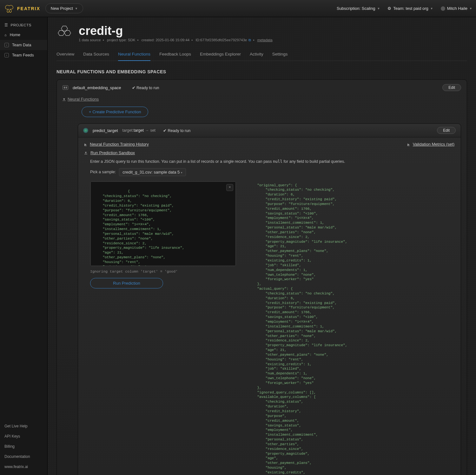  I want to click on tab-data-sources: Data Sources, so click(96, 55).